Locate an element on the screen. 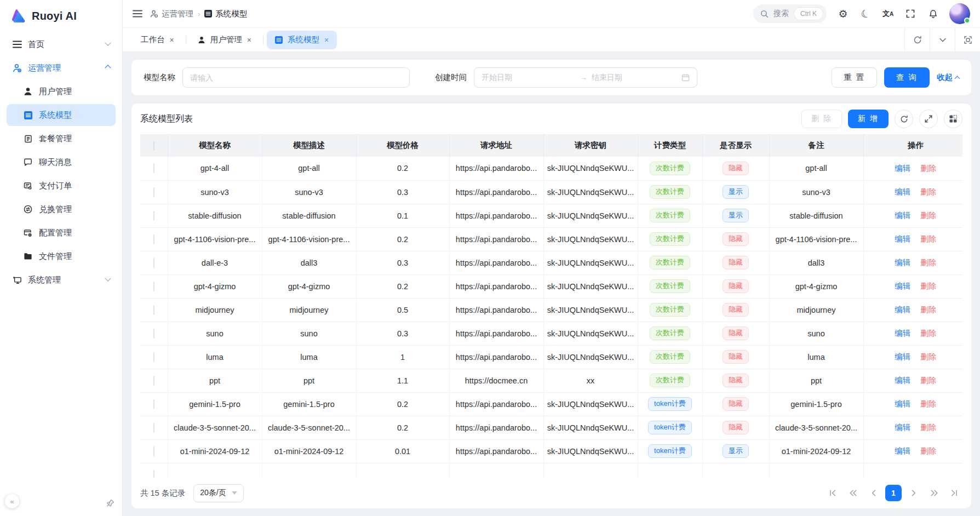  sidebar-subitem-3: 聊天消息 is located at coordinates (61, 162).